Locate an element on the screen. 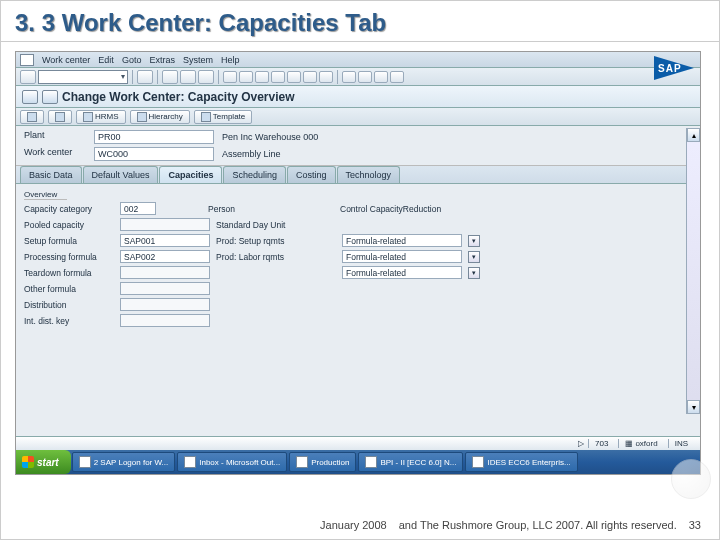  plant-field: PR00 is located at coordinates (154, 137).